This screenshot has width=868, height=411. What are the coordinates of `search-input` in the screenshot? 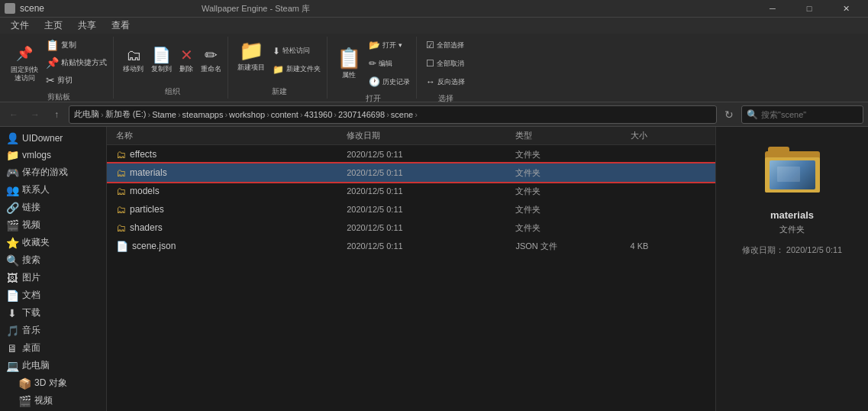 It's located at (809, 115).